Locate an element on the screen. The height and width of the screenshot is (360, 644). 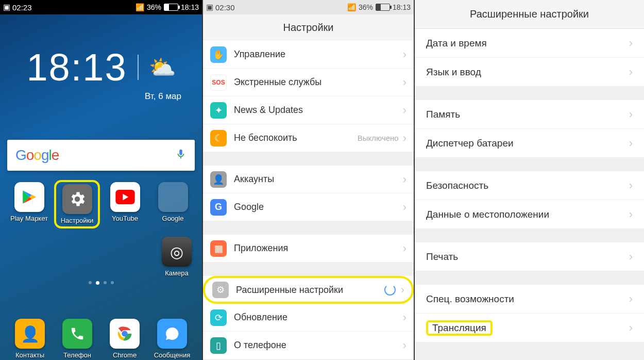
row-label: Аккаунты is located at coordinates (318, 179).